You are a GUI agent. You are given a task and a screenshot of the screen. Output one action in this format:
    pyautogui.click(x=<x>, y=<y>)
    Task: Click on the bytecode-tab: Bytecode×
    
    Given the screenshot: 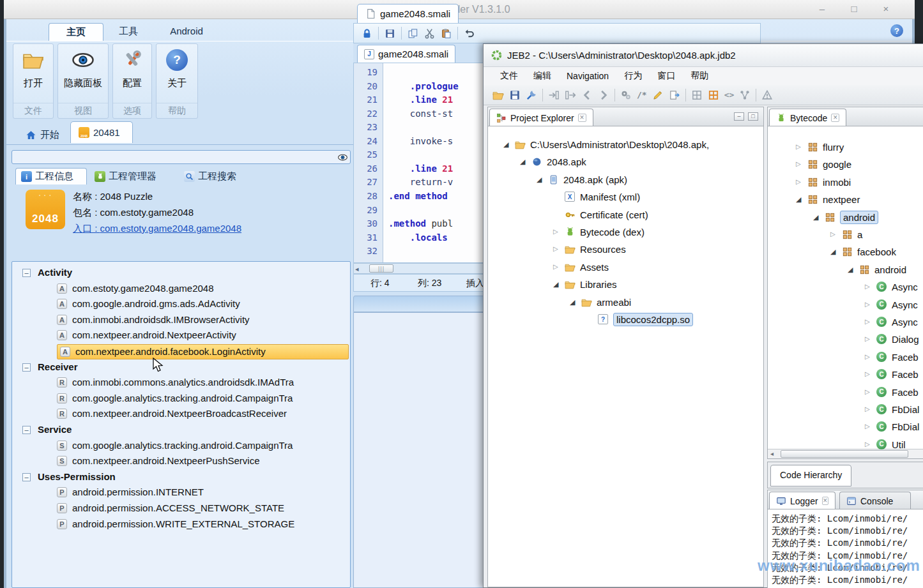 What is the action you would take?
    pyautogui.click(x=807, y=117)
    